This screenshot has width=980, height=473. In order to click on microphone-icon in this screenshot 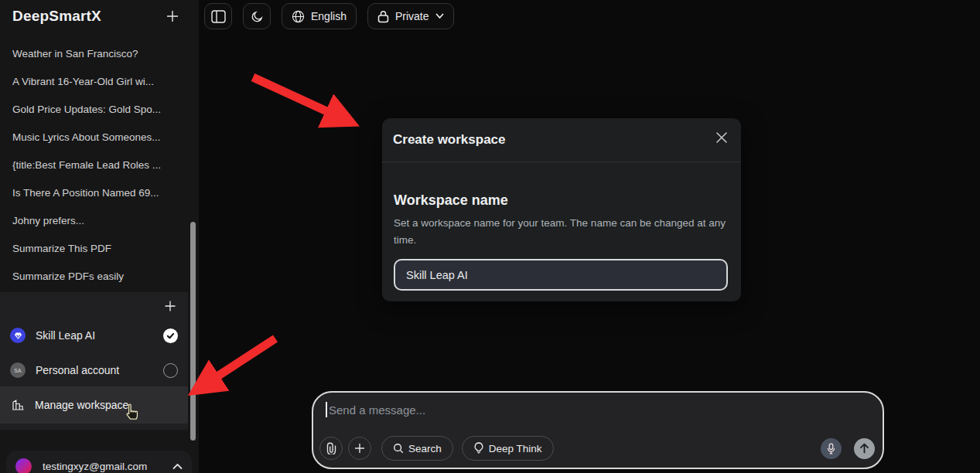, I will do `click(831, 448)`.